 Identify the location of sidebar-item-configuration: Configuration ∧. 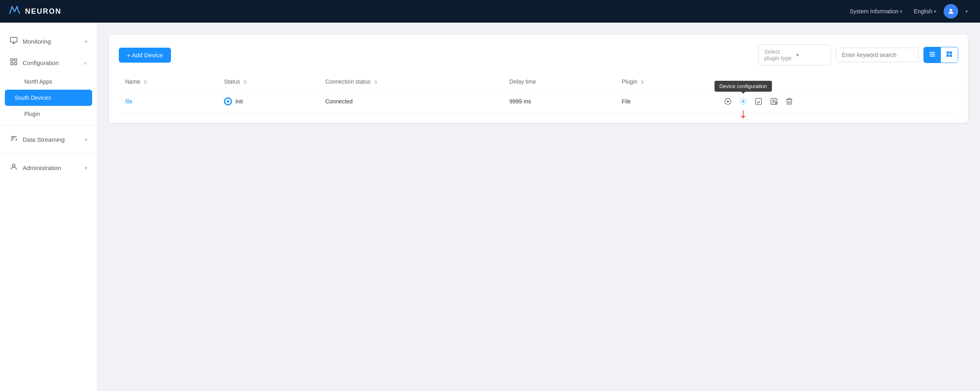
(48, 63).